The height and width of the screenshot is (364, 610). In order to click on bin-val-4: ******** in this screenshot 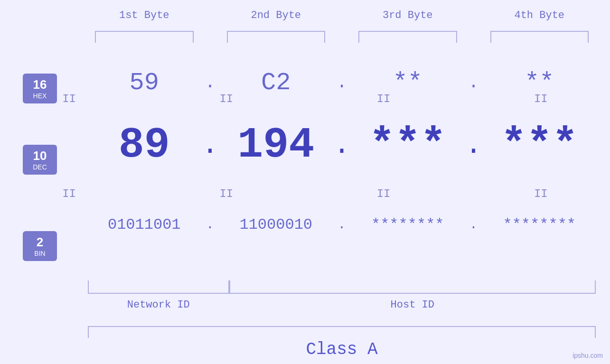, I will do `click(540, 225)`.